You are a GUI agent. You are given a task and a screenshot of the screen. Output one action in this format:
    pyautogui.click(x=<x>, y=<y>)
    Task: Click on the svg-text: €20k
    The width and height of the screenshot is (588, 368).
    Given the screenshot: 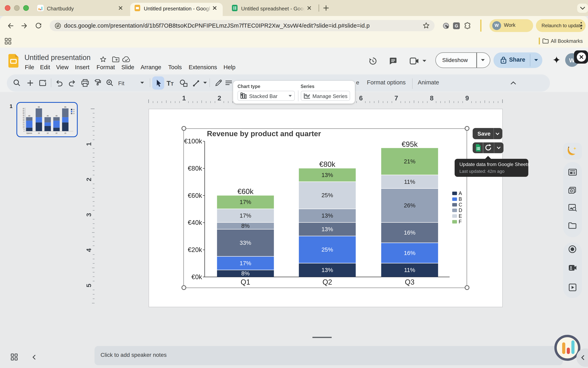 What is the action you would take?
    pyautogui.click(x=195, y=249)
    